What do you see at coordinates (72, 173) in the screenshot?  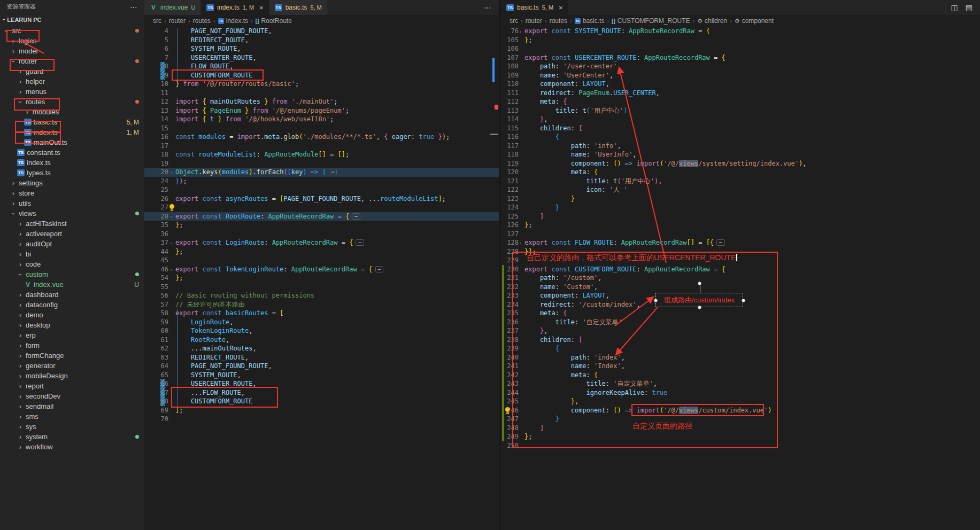 I see `tree-item-types-ts: TStypes.ts` at bounding box center [72, 173].